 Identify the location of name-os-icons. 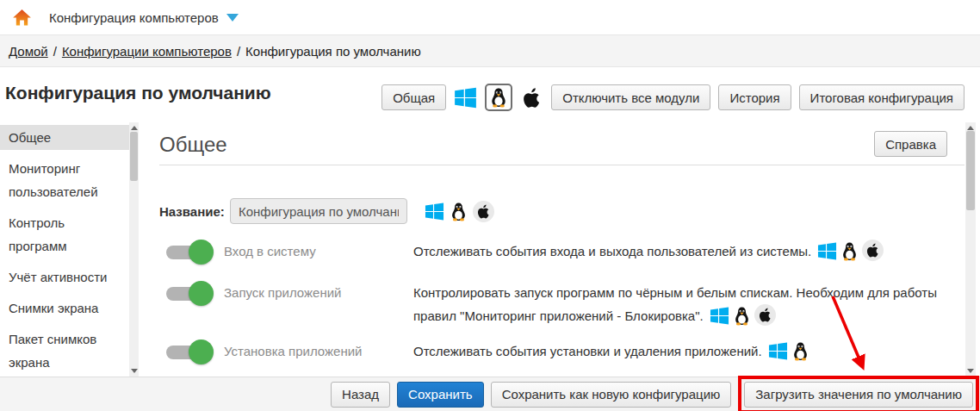
(460, 212).